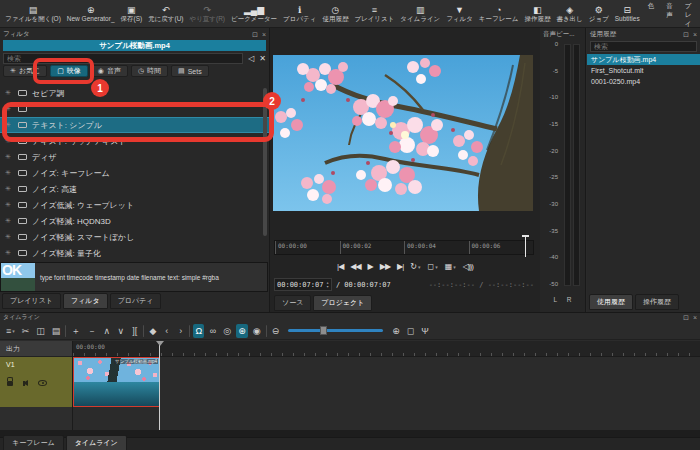 Image resolution: width=700 pixels, height=450 pixels. What do you see at coordinates (92, 331) in the screenshot?
I see `ripple-delete-button: －` at bounding box center [92, 331].